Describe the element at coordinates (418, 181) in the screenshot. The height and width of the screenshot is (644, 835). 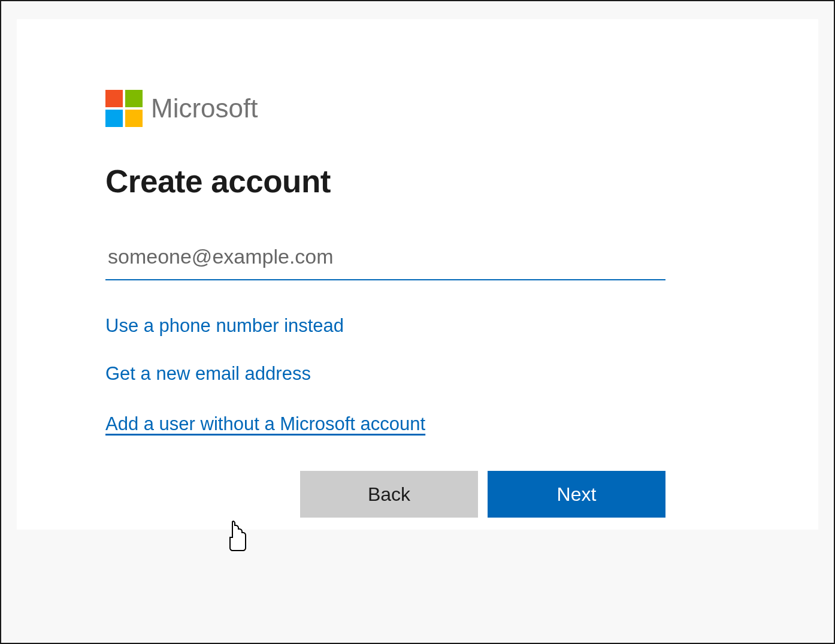
I see `page-title: Create account` at that location.